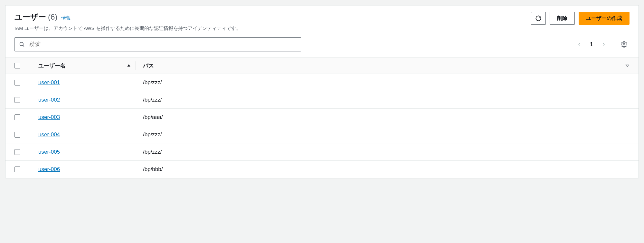 This screenshot has width=644, height=243. I want to click on prev-page-button, so click(579, 44).